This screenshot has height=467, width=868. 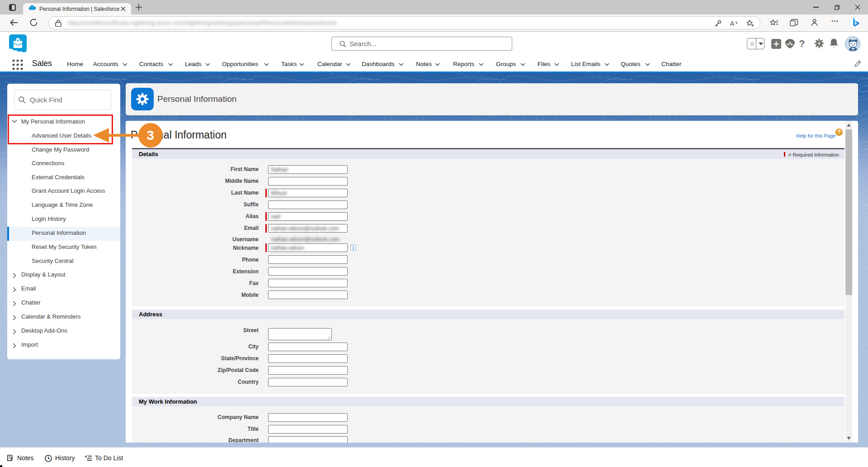 What do you see at coordinates (732, 24) in the screenshot?
I see `svg-text: A` at bounding box center [732, 24].